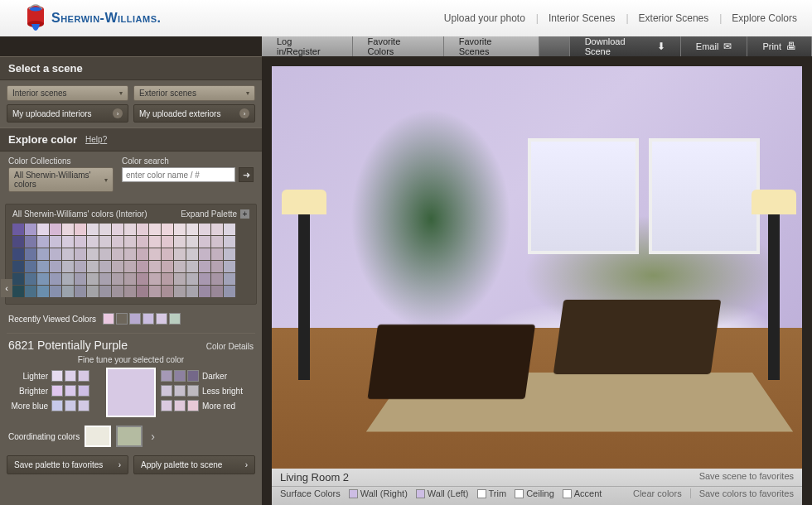 The width and height of the screenshot is (812, 505). I want to click on collections-dropdown: All Sherwin-Williams' colors▾, so click(61, 180).